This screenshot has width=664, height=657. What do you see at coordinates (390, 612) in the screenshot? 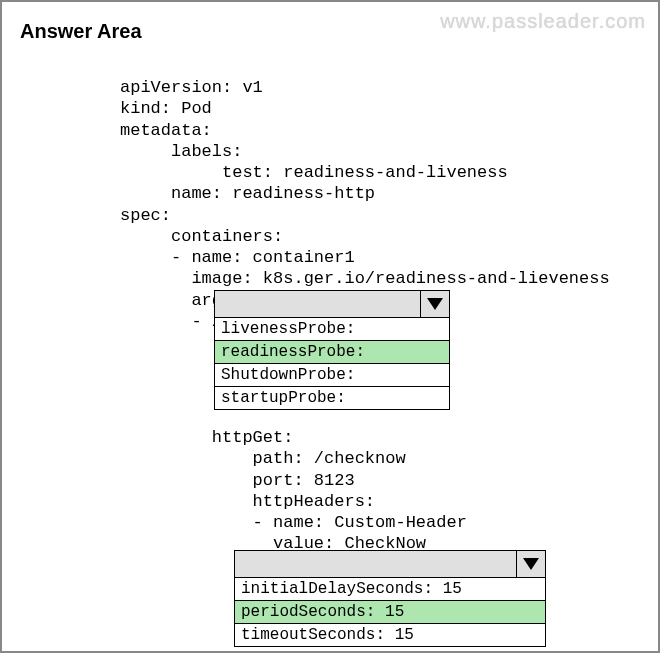
I see `dropdown-option-selected: periodSeconds: 15` at bounding box center [390, 612].